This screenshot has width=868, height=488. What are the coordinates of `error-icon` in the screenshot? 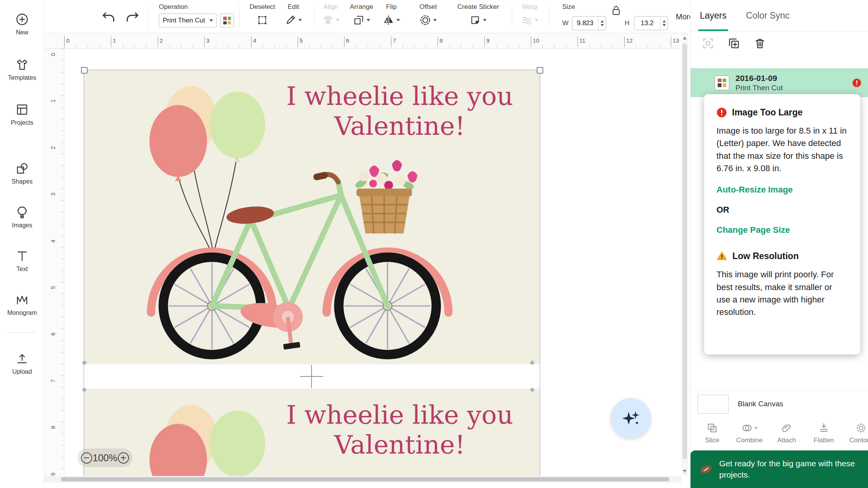 It's located at (857, 83).